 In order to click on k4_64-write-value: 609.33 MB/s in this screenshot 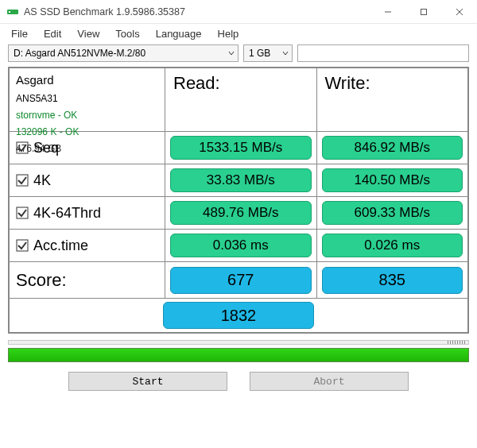, I will do `click(393, 213)`.